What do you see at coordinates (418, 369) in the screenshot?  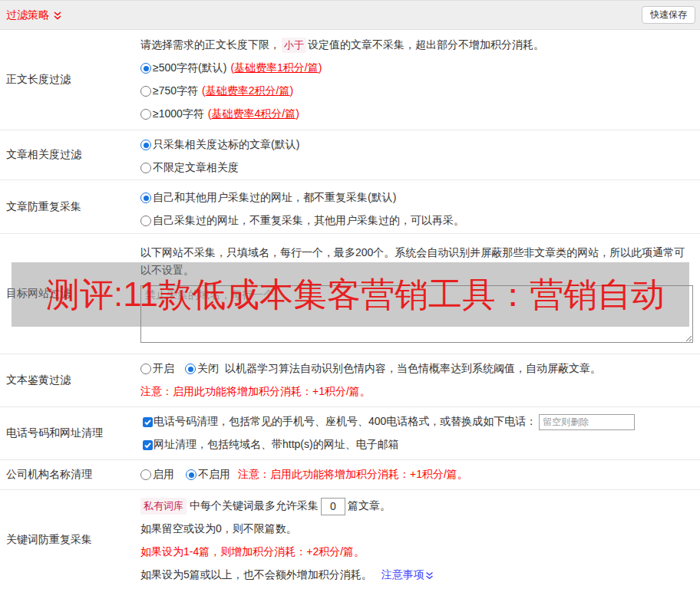 I see `porn-options-line: 开启 关闭 以机器学习算法自动识别色情内容，当色情概率达到系统阈值，自动屏蔽文章…` at bounding box center [418, 369].